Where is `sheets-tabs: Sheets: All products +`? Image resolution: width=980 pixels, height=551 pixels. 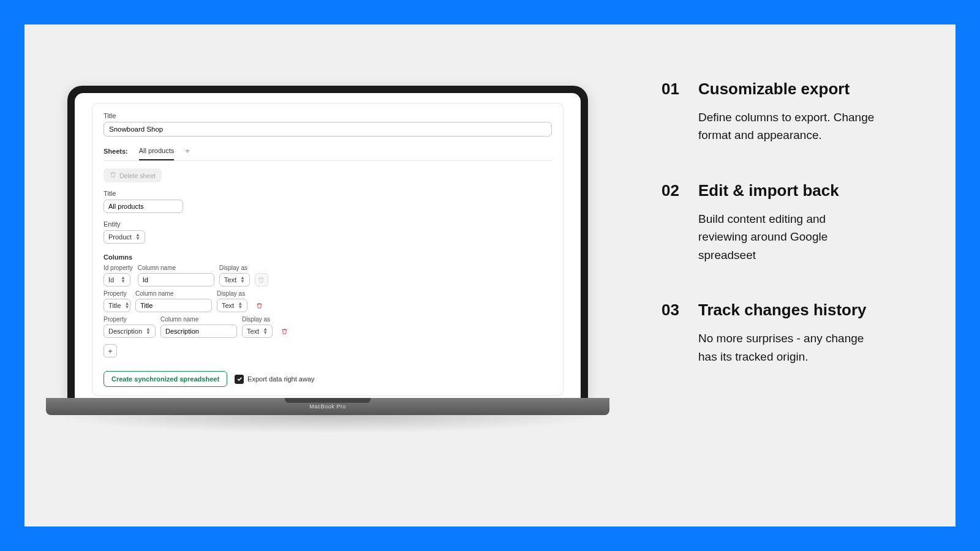
sheets-tabs: Sheets: All products + is located at coordinates (328, 154).